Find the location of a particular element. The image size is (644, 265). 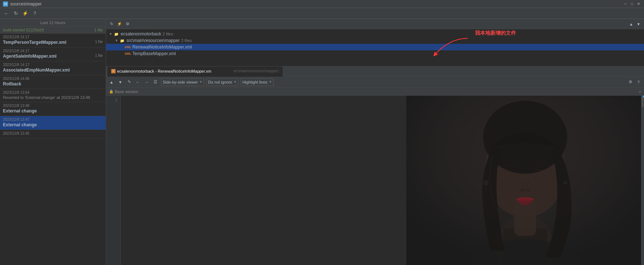

file-tree-toolbar: ↻ ⚡ ⚙ ▲ ▼ is located at coordinates (375, 24).